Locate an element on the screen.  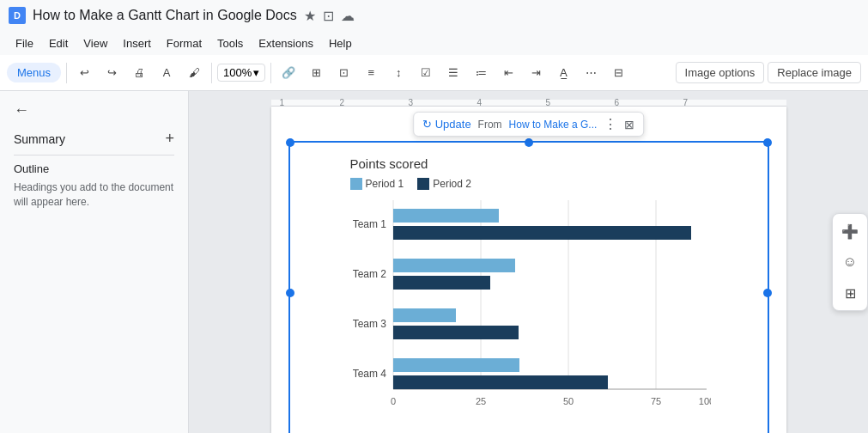
right-add-button: ➕ is located at coordinates (850, 231).